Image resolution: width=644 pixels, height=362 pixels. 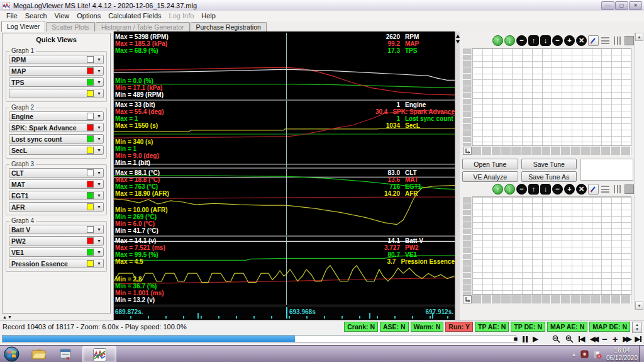 I want to click on skip-to-start-button: ◀, so click(x=582, y=339).